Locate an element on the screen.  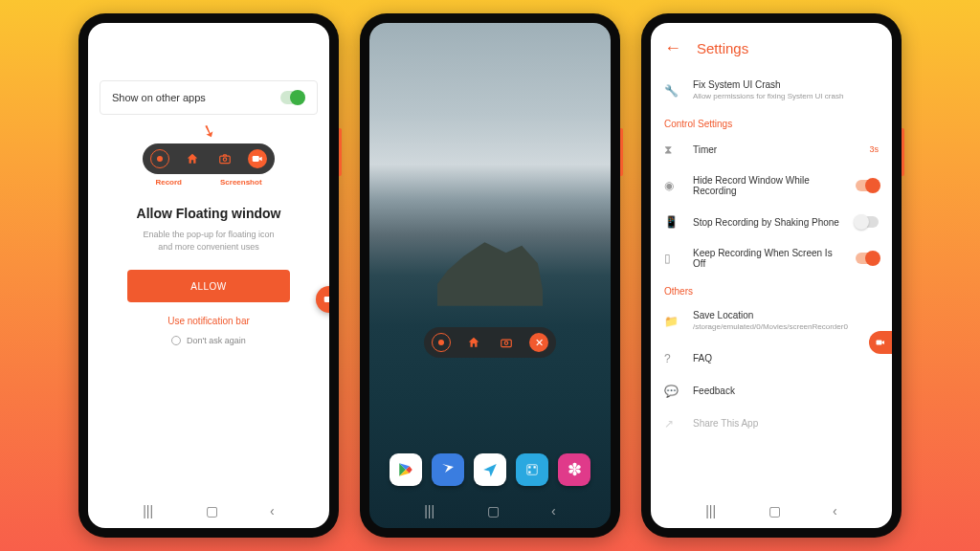
save-location-path: /storage/emulated/0/Movies/screenRecorde… is located at coordinates (786, 327).